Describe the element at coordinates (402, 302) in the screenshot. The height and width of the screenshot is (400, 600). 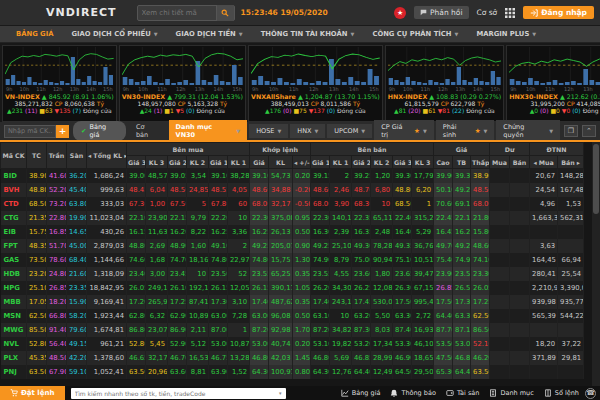
I see `cell-s3p: 17.50` at that location.